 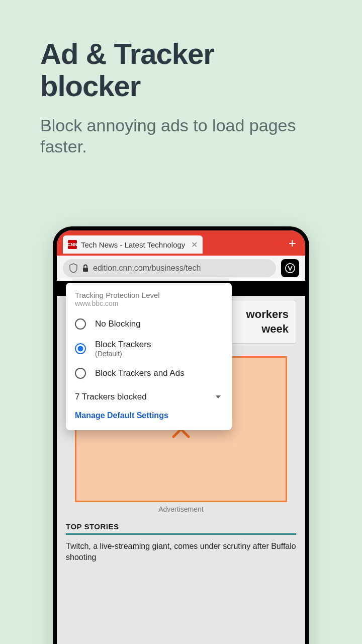 I want to click on chevron-down-icon, so click(x=218, y=397).